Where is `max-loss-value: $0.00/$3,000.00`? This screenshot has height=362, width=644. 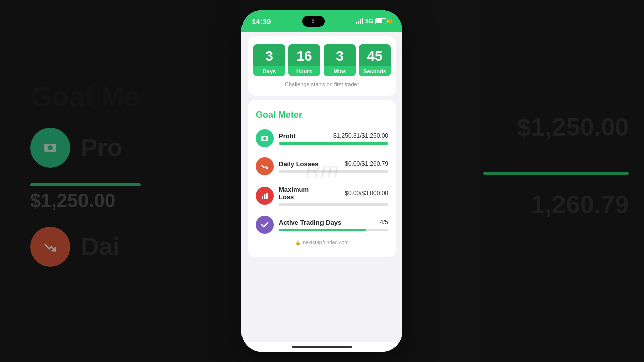
max-loss-value: $0.00/$3,000.00 is located at coordinates (366, 193).